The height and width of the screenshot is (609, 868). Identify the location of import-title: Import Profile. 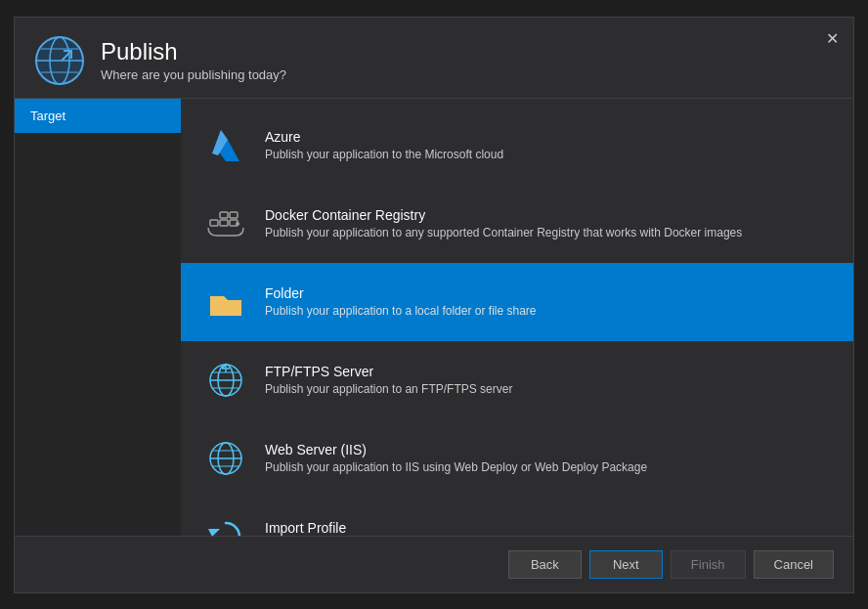
(387, 528).